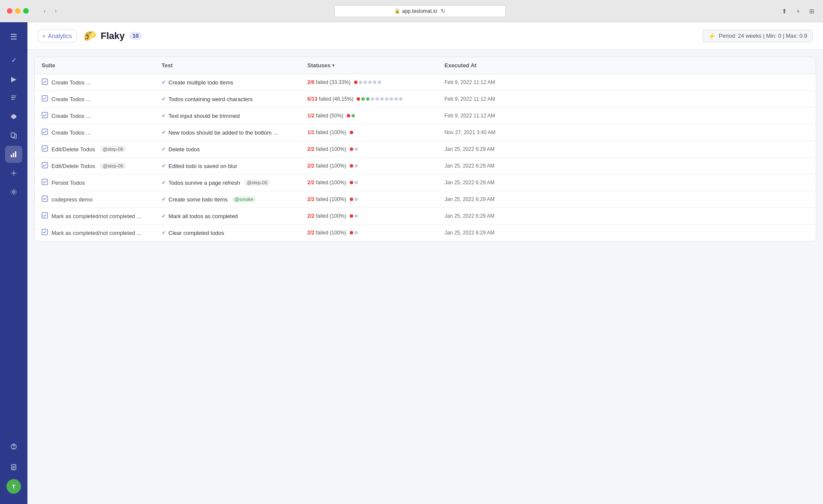 Image resolution: width=823 pixels, height=504 pixels. I want to click on sidebar-item-import, so click(14, 135).